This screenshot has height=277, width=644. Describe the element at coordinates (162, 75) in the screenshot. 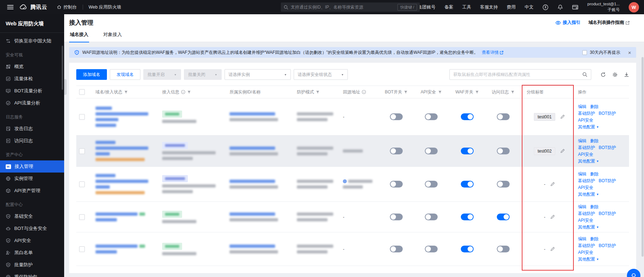

I see `batch-enable-button: 批量开启 ▼` at that location.